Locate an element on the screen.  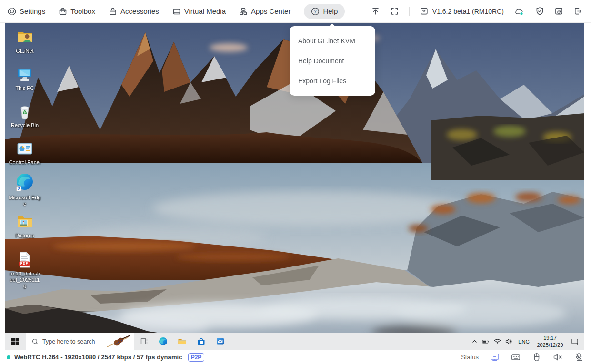
clock-date: 2025/12/29 is located at coordinates (550, 345).